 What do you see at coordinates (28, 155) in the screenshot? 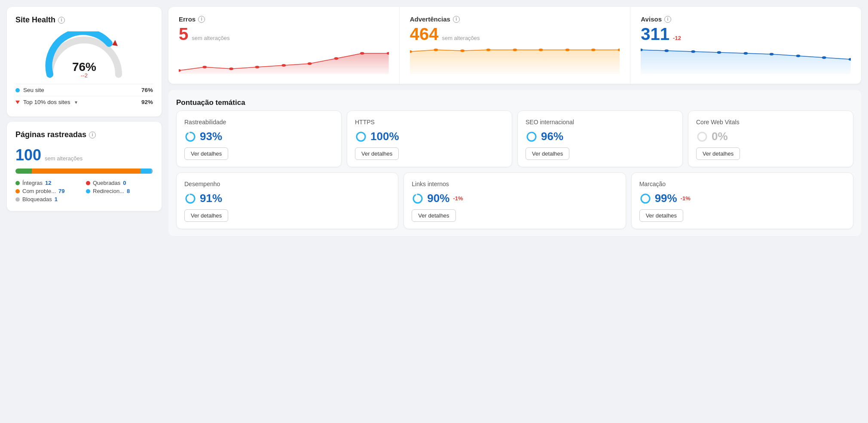
I see `pages-count: 100` at bounding box center [28, 155].